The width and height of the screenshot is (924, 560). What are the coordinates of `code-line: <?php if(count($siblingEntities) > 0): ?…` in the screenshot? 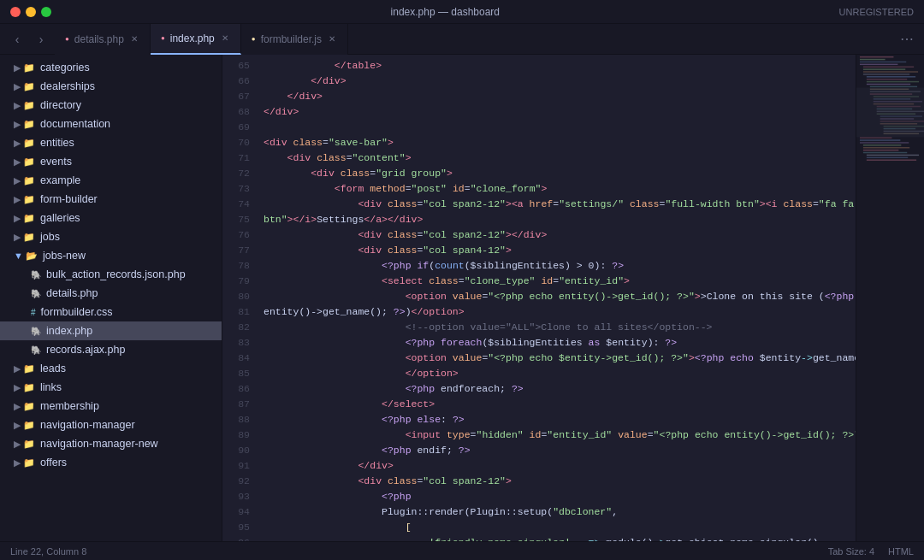 It's located at (560, 266).